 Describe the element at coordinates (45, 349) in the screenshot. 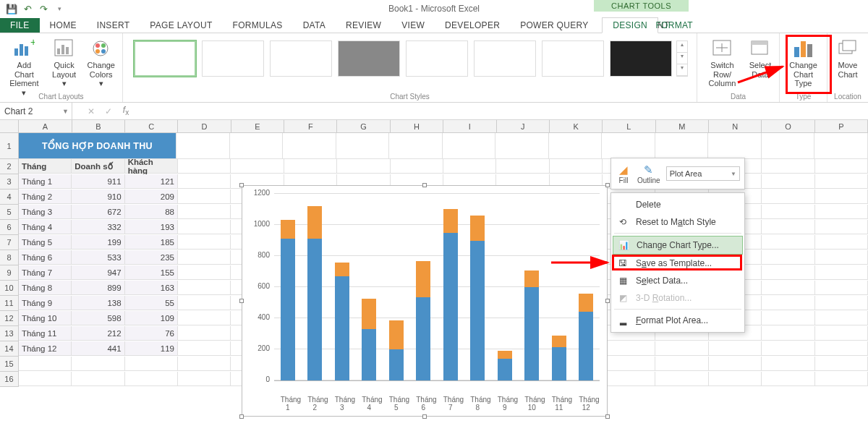

I see `cell: Tháng 12` at that location.